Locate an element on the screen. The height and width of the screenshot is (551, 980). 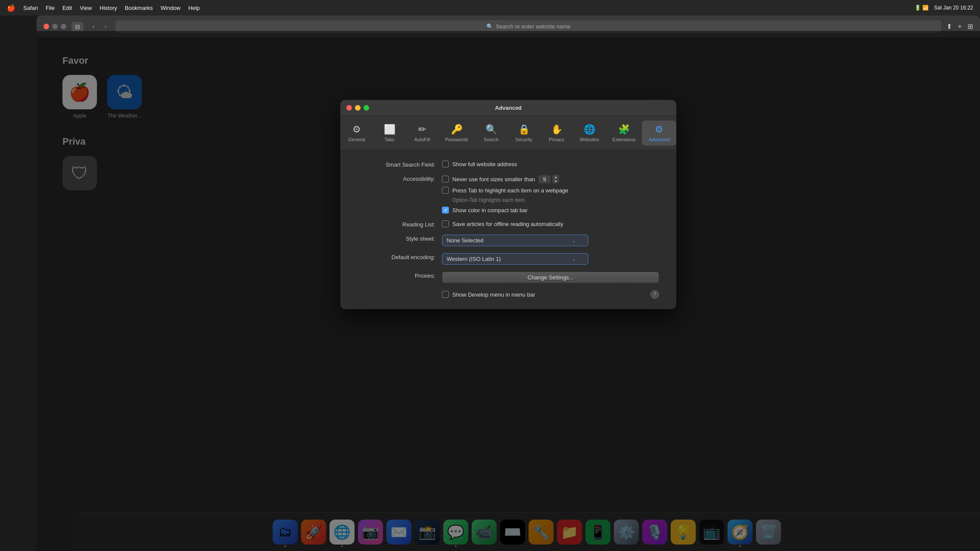
prefs-toolbar: ⚙ General ⬜ Tabs ✏ AutoFill 🔑 Passwords … is located at coordinates (508, 133).